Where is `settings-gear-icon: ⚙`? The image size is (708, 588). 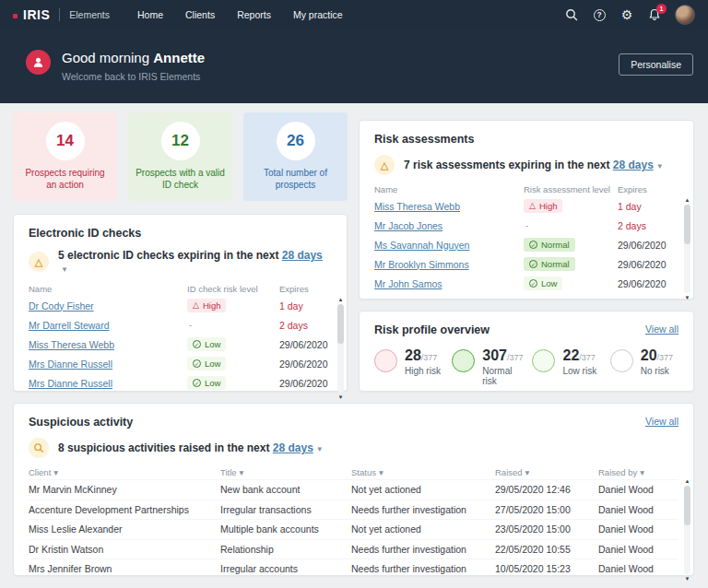 settings-gear-icon: ⚙ is located at coordinates (627, 15).